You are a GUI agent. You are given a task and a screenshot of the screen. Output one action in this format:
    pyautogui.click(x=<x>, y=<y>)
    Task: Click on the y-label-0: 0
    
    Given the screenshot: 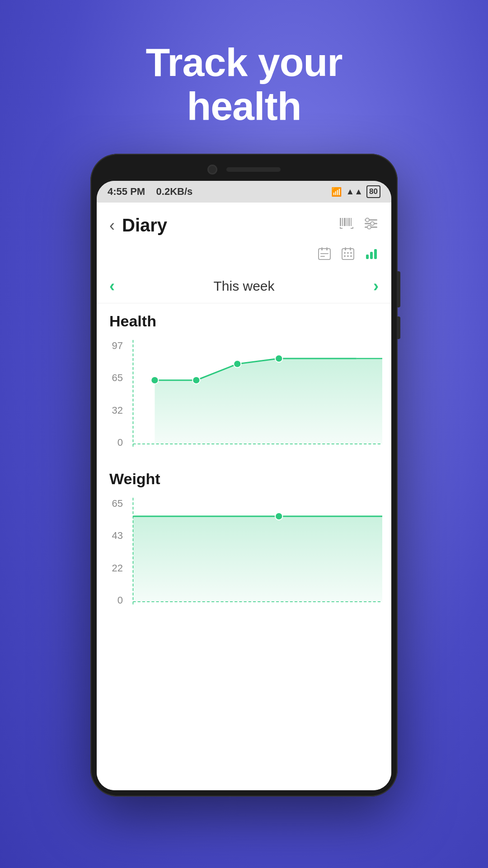 What is the action you would take?
    pyautogui.click(x=112, y=443)
    